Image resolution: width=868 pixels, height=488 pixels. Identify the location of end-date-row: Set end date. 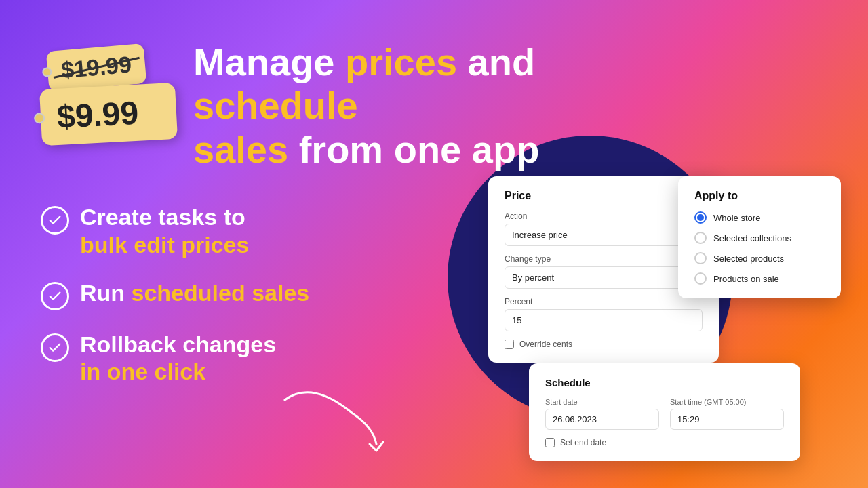
(665, 443).